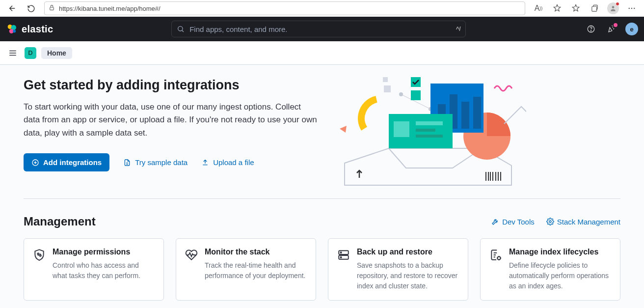 The image size is (644, 308). Describe the element at coordinates (557, 8) in the screenshot. I see `star-plus-icon` at that location.